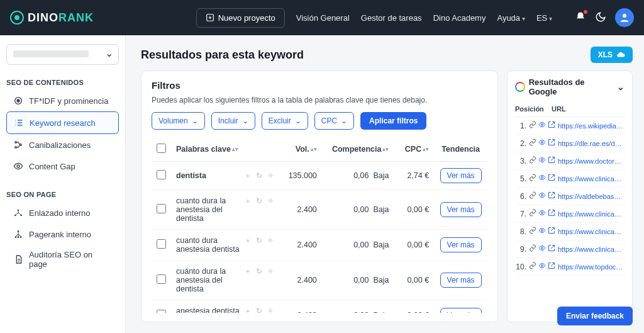 This screenshot has width=644, height=333. Describe the element at coordinates (179, 121) in the screenshot. I see `filter-volumen: Volumen` at that location.